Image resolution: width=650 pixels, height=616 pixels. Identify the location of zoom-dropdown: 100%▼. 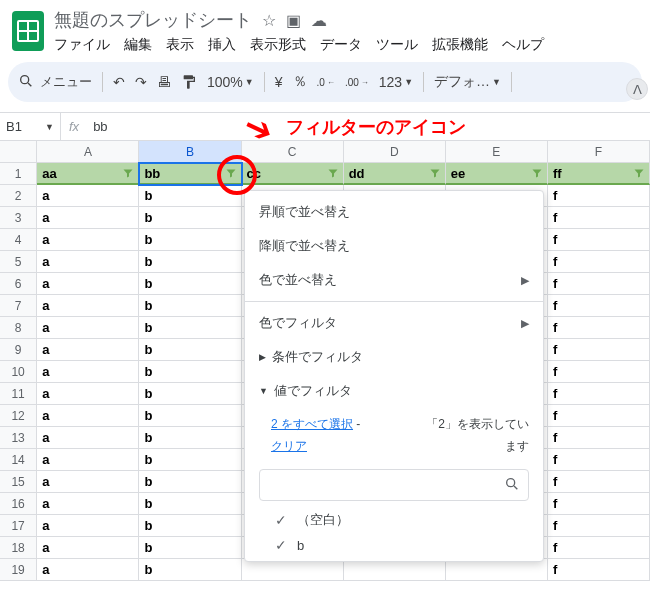
(230, 82).